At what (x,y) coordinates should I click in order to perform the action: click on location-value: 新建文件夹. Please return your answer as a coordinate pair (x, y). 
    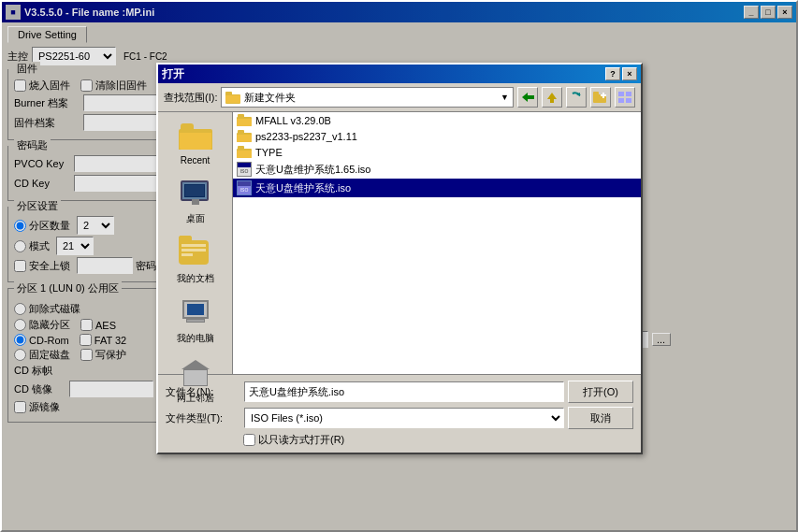
    Looking at the image, I should click on (269, 97).